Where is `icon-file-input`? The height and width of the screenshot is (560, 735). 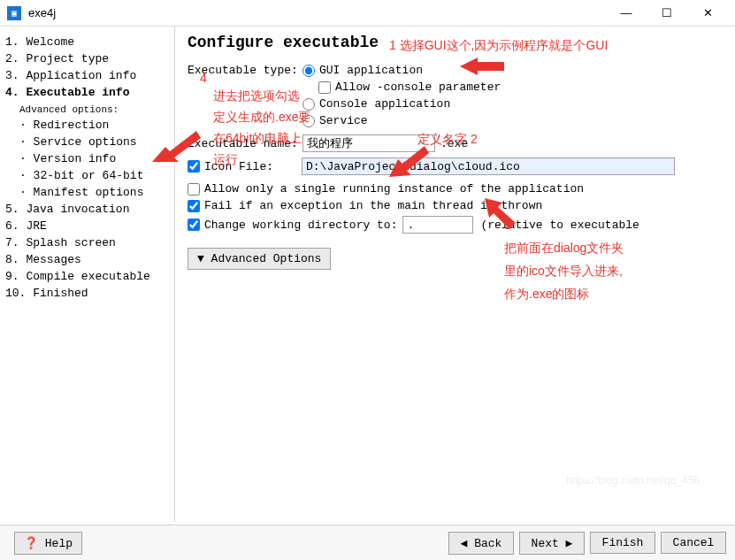 icon-file-input is located at coordinates (488, 166).